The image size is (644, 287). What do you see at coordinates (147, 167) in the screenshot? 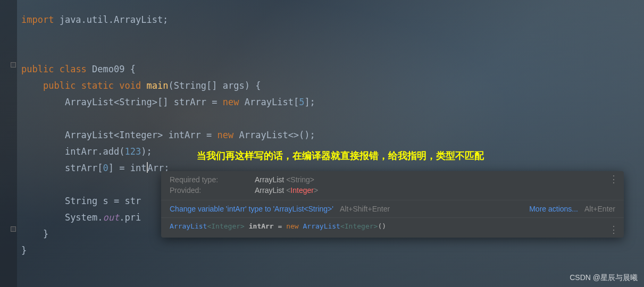
I see `text-cursor` at bounding box center [147, 167].